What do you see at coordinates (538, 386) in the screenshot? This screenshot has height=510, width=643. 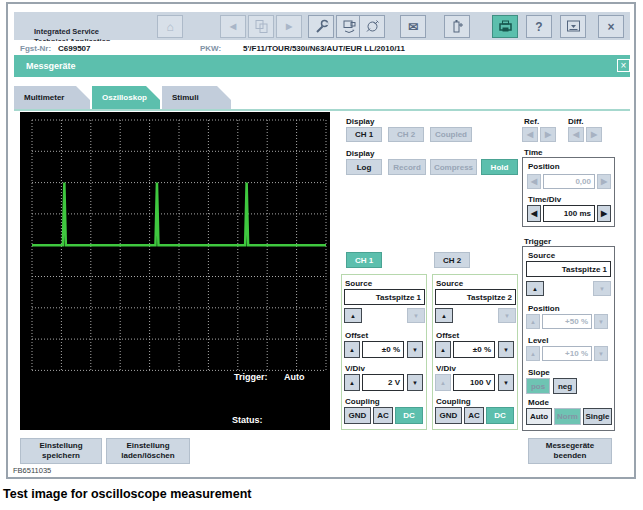 I see `slope-pos-button: pos` at bounding box center [538, 386].